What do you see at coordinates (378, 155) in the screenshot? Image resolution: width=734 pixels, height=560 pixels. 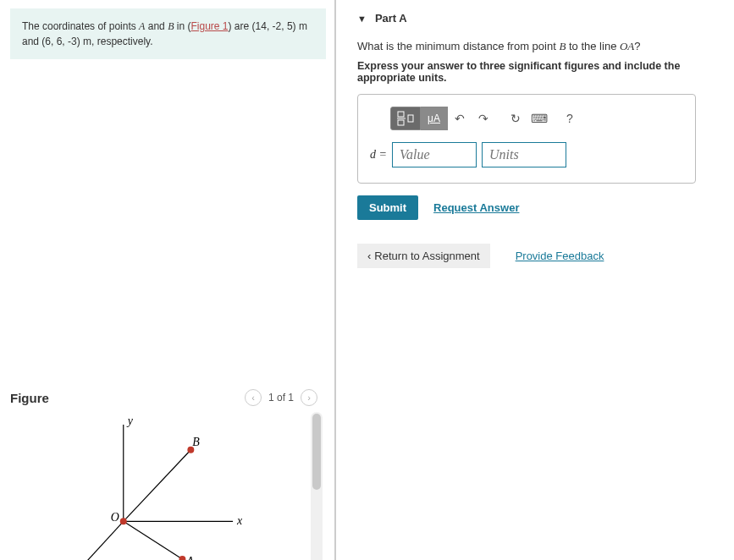 I see `variable-label: d =` at bounding box center [378, 155].